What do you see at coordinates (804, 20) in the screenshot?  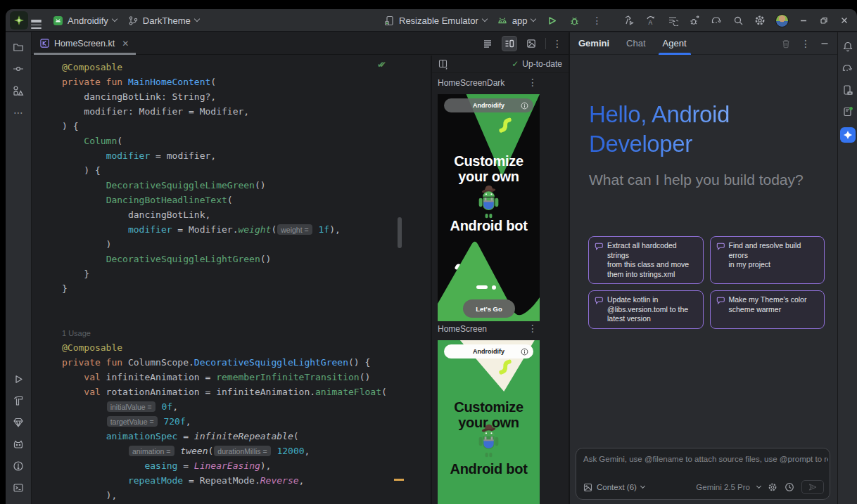 I see `minimize-button` at bounding box center [804, 20].